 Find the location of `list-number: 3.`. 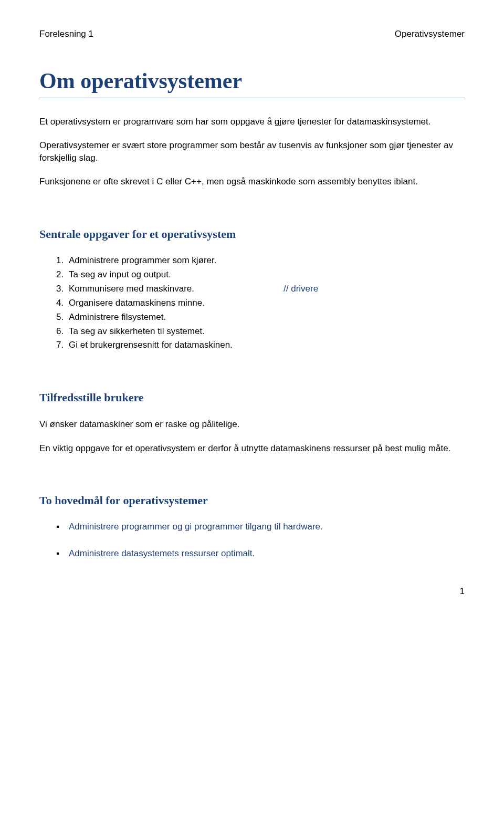

list-number: 3. is located at coordinates (62, 289).